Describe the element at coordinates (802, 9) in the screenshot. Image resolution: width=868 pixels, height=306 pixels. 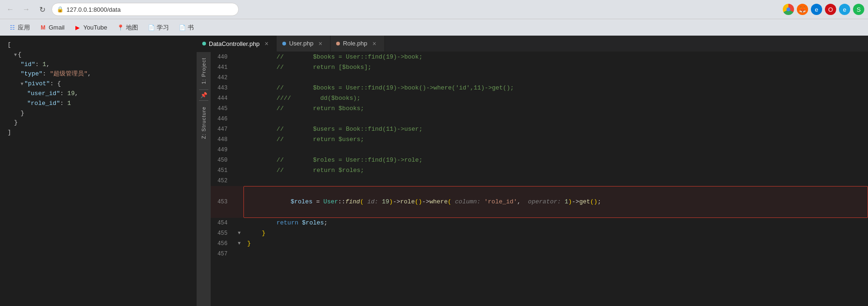
I see `ext-icon-firefox: 🦊` at that location.